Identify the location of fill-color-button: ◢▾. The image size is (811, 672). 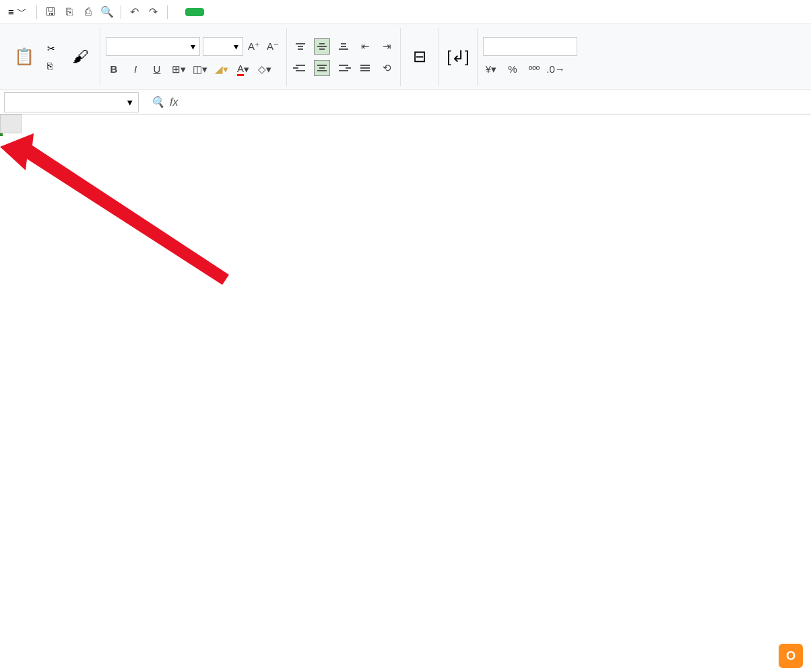
(222, 69).